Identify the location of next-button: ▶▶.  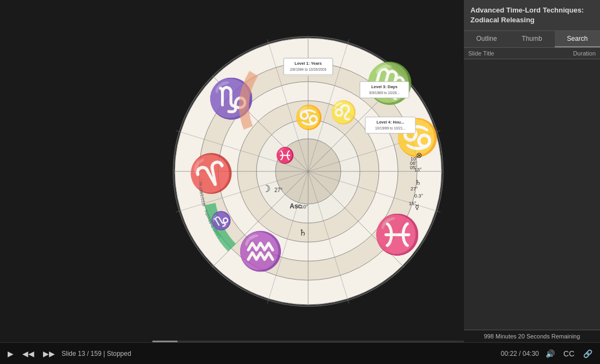
(49, 354).